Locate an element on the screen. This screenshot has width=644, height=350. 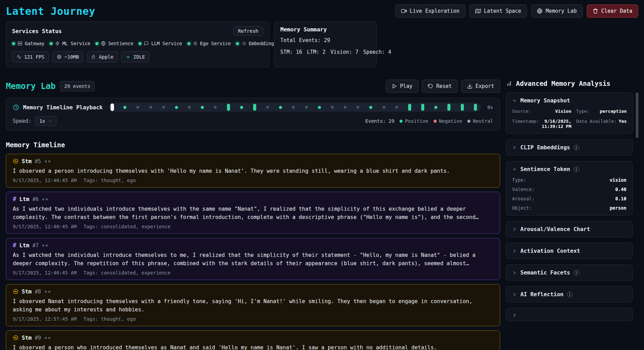
activation-context-header: Activation Context is located at coordinates (569, 251).